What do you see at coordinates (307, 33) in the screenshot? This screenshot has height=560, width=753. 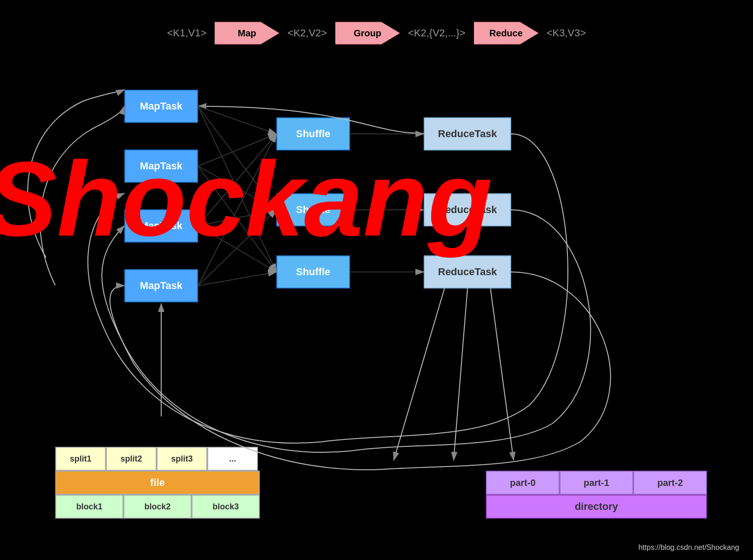 I see `pipeline-label-k2v2: <K2,V2>` at bounding box center [307, 33].